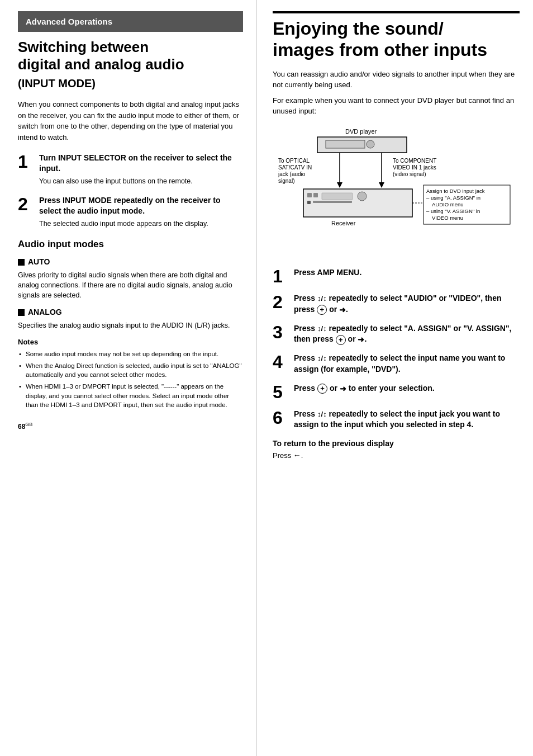 This screenshot has width=533, height=756. What do you see at coordinates (407, 304) in the screenshot?
I see `right-step-2-heading: Press ↕/↕ repeatedly to select "AUDIO" o…` at bounding box center [407, 304].